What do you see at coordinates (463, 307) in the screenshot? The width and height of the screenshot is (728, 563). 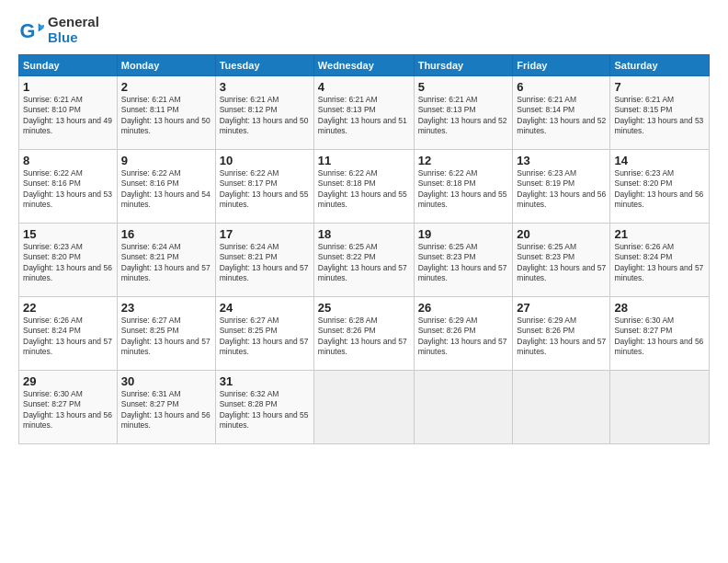 I see `day-number: 26` at bounding box center [463, 307].